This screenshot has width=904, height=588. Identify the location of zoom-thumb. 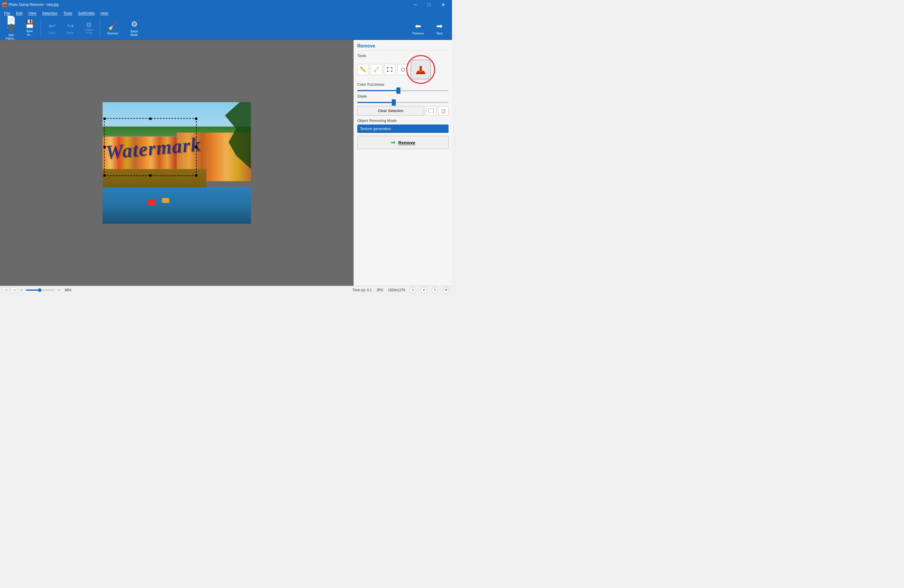
(40, 290).